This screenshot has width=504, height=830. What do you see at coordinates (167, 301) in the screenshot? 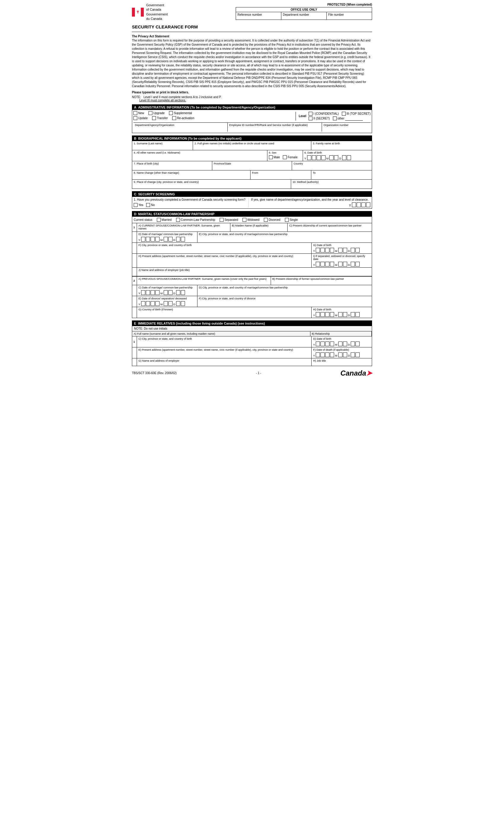
I see `partner2-divorce-date: E) Date of divorce/ separation/ deceased…` at bounding box center [167, 301].